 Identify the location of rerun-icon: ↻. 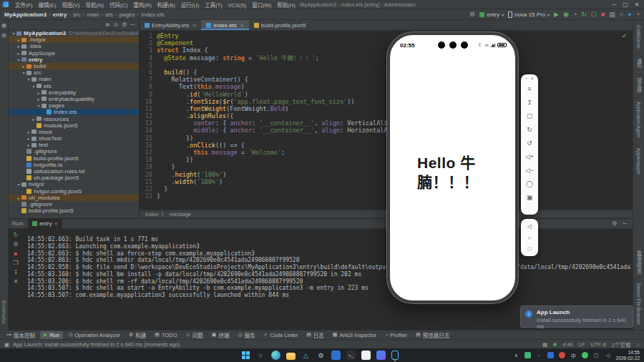
(16, 235).